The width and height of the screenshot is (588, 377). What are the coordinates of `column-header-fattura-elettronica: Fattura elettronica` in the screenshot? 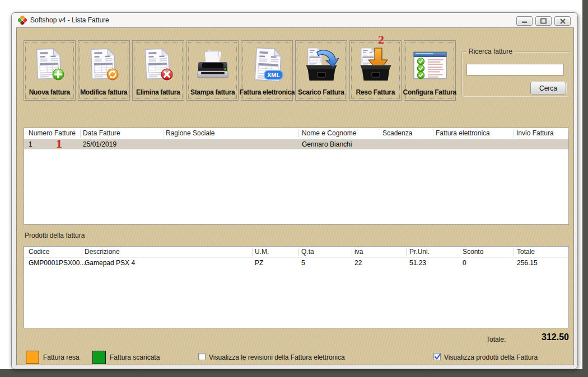 It's located at (463, 133).